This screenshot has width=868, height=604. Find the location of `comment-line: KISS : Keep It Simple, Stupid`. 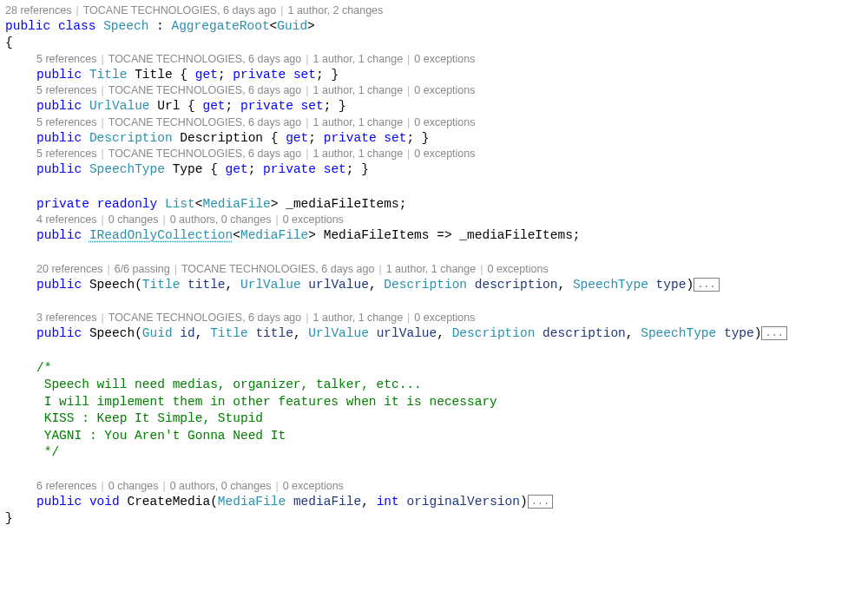

comment-line: KISS : Keep It Simple, Stupid is located at coordinates (452, 419).